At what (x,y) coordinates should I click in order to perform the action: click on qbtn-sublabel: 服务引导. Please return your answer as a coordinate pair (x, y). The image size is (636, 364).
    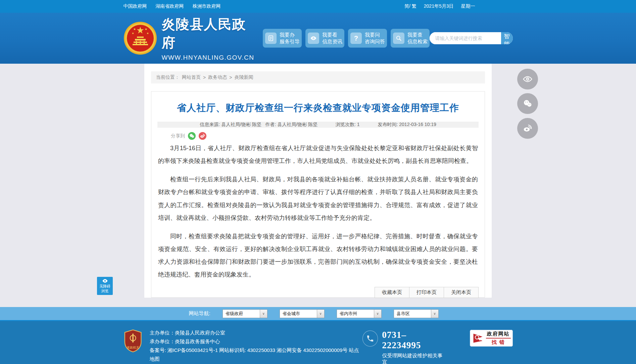
    Looking at the image, I should click on (290, 42).